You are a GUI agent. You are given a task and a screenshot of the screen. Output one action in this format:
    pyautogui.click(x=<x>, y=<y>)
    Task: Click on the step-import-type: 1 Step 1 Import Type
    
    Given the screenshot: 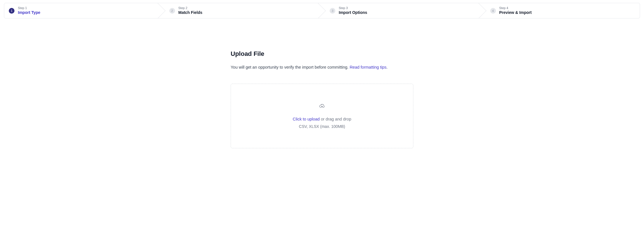 What is the action you would take?
    pyautogui.click(x=81, y=11)
    